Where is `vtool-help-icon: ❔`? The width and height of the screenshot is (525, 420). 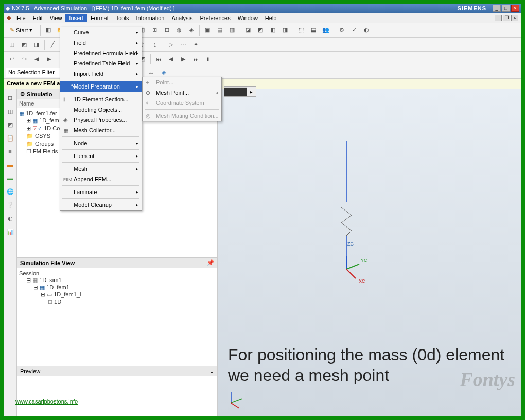 vtool-help-icon: ❔ is located at coordinates (10, 205).